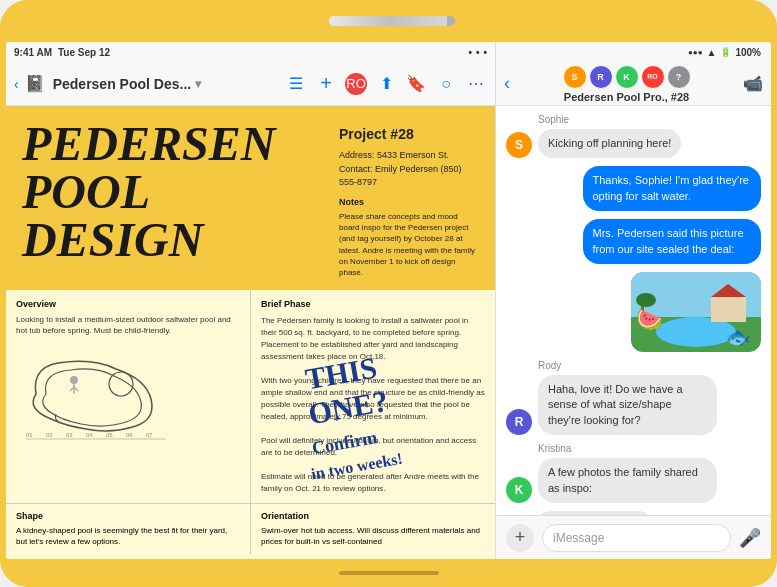 Image resolution: width=777 pixels, height=587 pixels. I want to click on battery-icon: 🔋, so click(726, 52).